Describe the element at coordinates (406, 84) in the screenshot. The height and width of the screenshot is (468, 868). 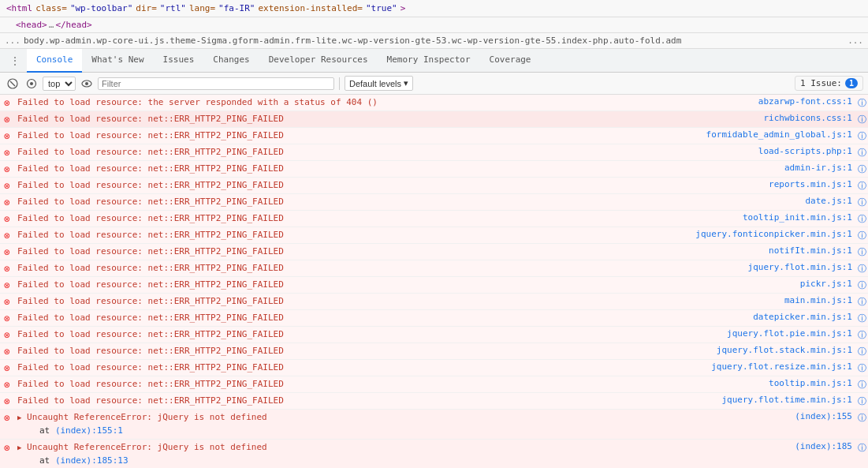
I see `chevron-down-icon: ▾` at that location.